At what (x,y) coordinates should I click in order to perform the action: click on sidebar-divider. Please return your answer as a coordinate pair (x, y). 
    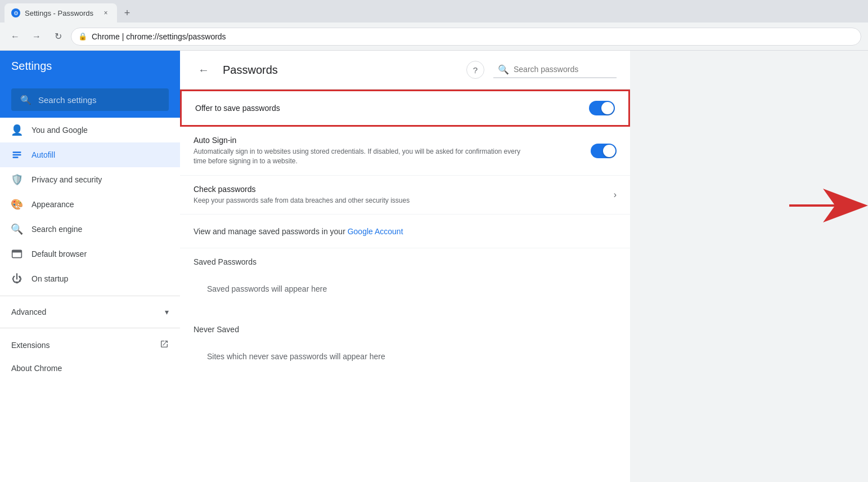
    Looking at the image, I should click on (90, 296).